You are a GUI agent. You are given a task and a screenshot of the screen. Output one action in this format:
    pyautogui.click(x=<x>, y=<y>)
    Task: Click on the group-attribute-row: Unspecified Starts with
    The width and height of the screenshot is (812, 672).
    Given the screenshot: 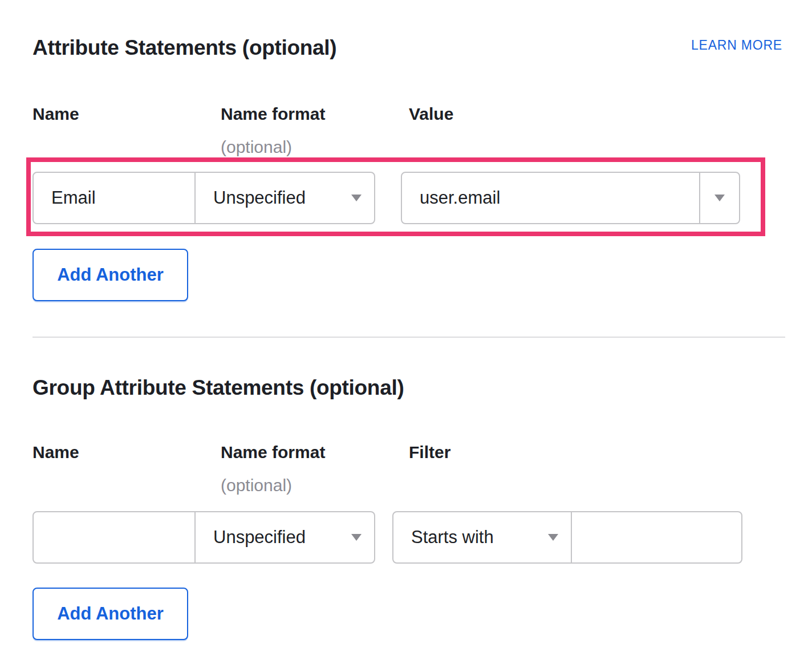 What is the action you would take?
    pyautogui.click(x=422, y=537)
    